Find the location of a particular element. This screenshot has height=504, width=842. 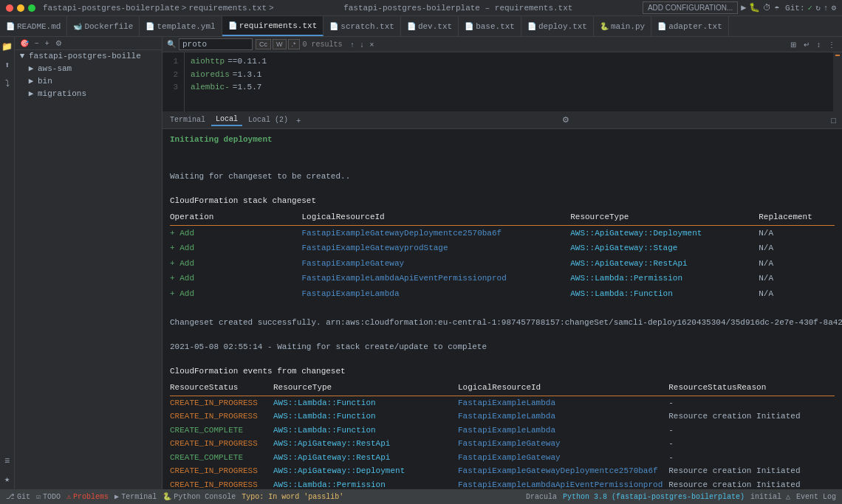

status-git-branch: initial △ is located at coordinates (770, 497).